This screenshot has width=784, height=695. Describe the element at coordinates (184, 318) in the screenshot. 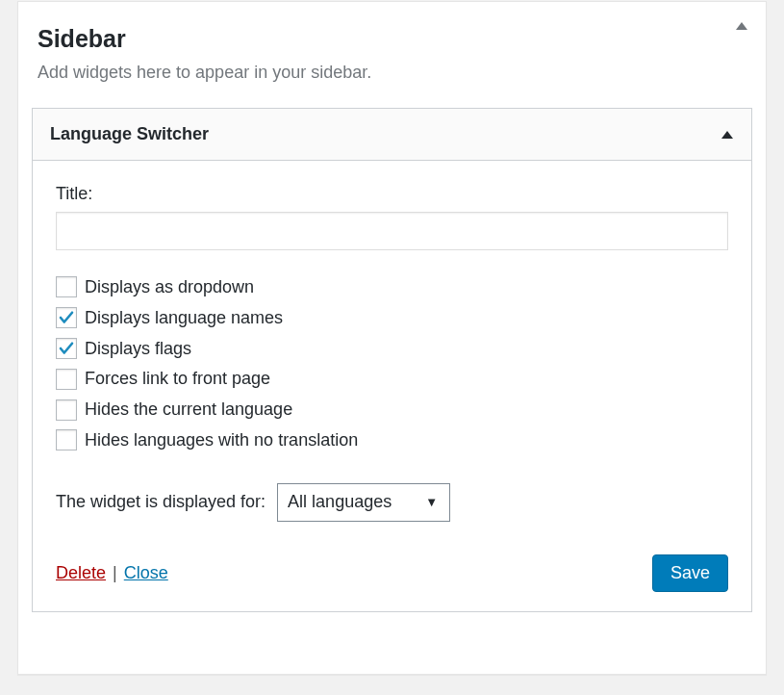

I see `option-label: Displays language names` at that location.